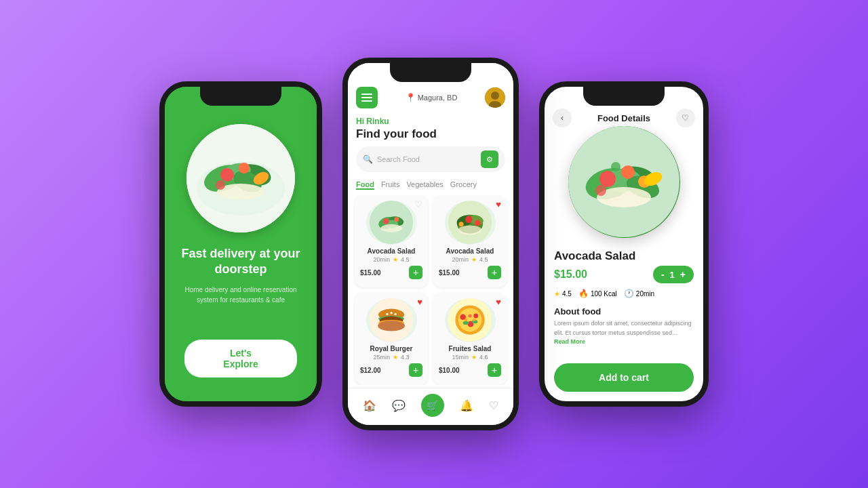  Describe the element at coordinates (464, 185) in the screenshot. I see `tab-grocery: Grocery` at that location.